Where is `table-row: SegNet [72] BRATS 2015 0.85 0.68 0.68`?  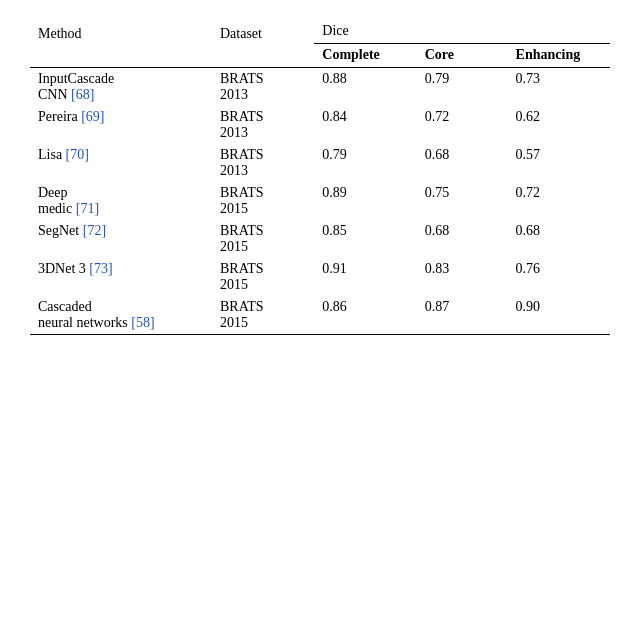 table-row: SegNet [72] BRATS 2015 0.85 0.68 0.68 is located at coordinates (320, 239).